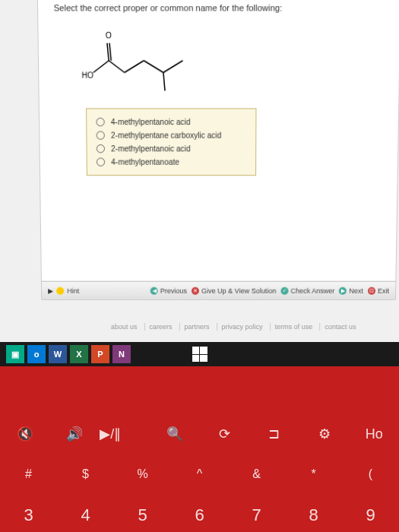  I want to click on key-9: 9, so click(371, 515).